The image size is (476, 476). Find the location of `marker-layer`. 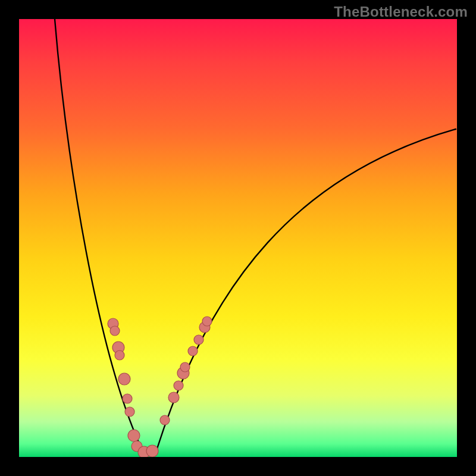

marker-layer is located at coordinates (159, 387).